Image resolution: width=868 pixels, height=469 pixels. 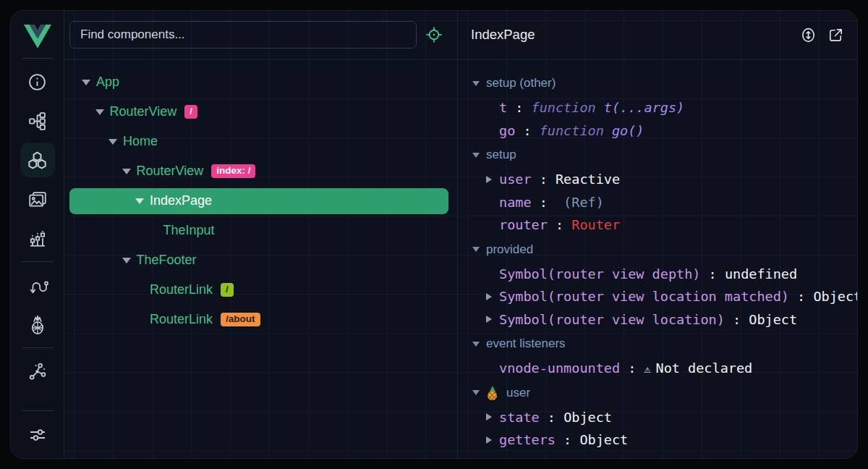 I want to click on scroll-to-component-icon, so click(x=809, y=35).